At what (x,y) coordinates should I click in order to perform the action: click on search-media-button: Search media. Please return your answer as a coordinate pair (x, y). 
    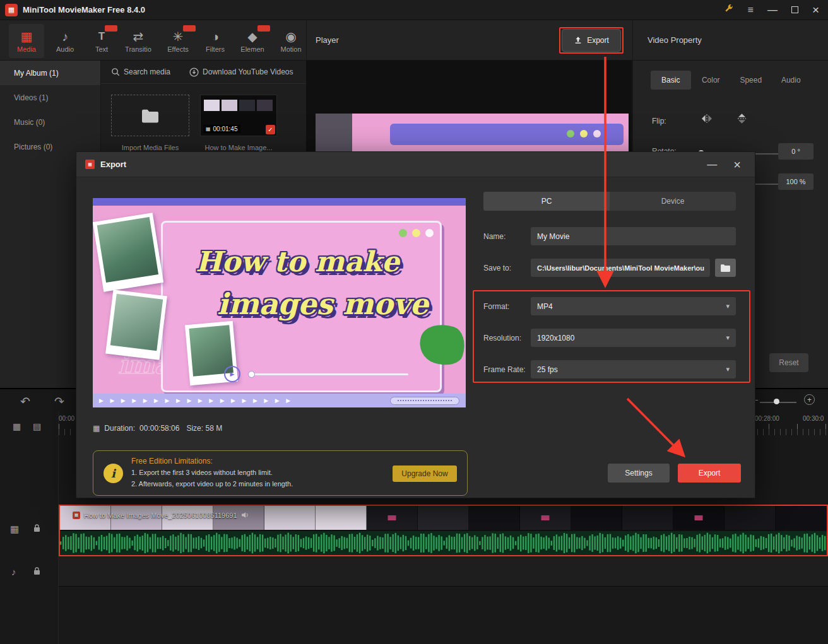
    Looking at the image, I should click on (141, 72).